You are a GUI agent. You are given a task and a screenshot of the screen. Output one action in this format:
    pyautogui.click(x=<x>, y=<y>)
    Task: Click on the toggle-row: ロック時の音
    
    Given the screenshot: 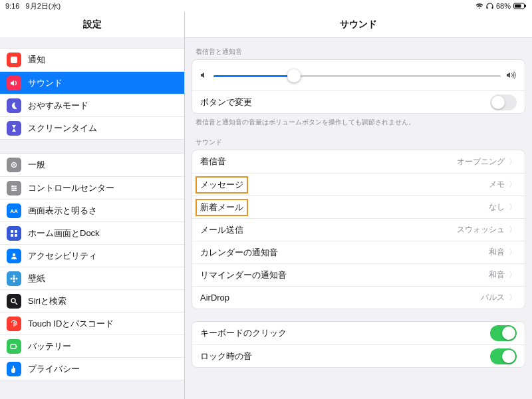 What is the action you would take?
    pyautogui.click(x=358, y=356)
    